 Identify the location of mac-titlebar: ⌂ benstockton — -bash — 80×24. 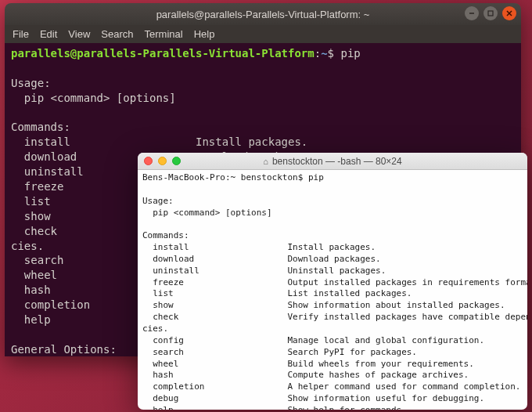
(332, 161).